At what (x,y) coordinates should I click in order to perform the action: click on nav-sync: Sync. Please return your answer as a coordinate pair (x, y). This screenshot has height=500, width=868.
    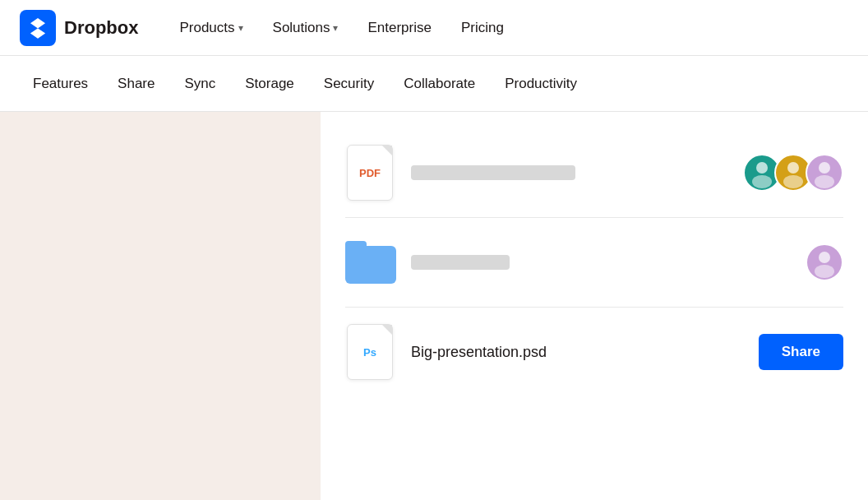
    Looking at the image, I should click on (200, 84).